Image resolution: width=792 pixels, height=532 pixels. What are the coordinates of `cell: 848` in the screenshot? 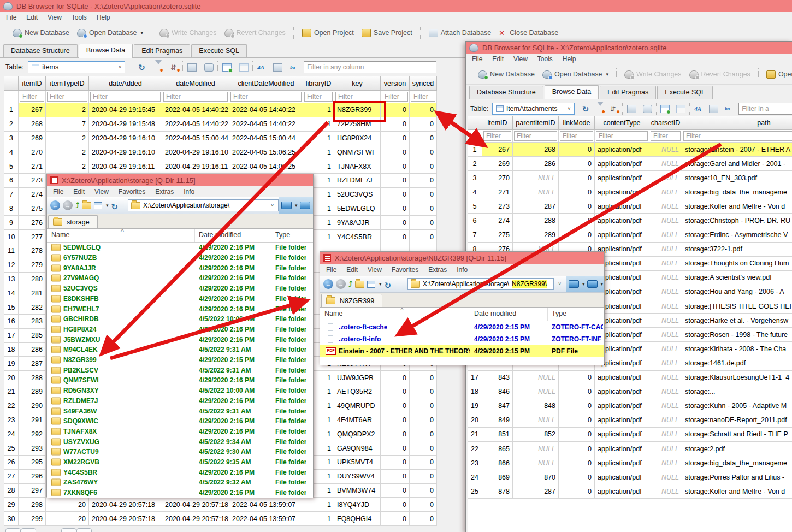 It's located at (536, 406).